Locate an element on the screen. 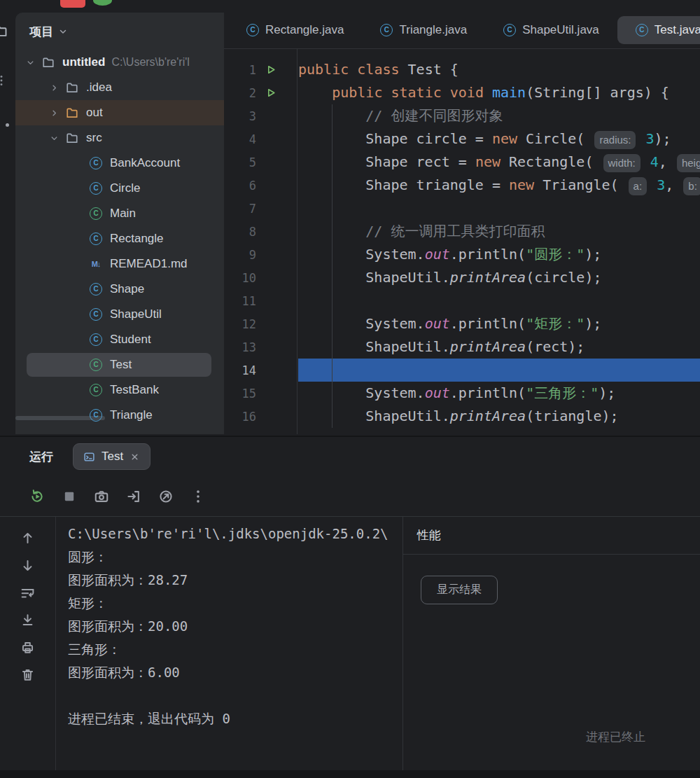 This screenshot has height=778, width=700. tree-item-TestBank: CTestBank is located at coordinates (120, 390).